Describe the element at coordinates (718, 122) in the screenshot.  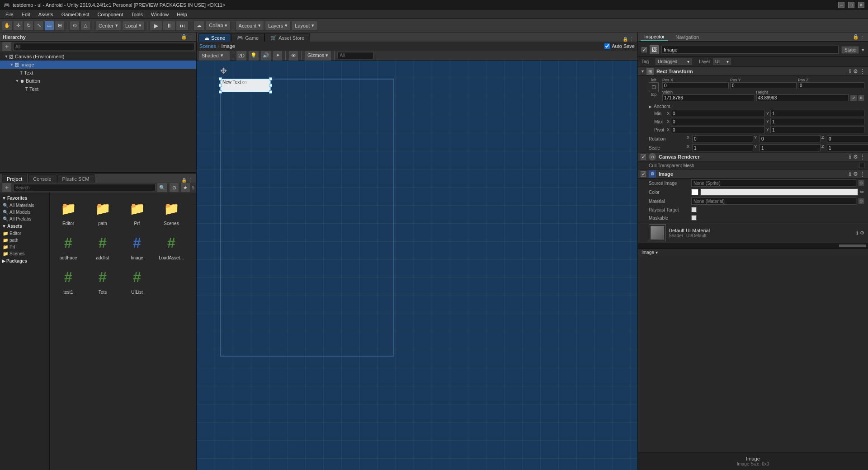
I see `anchor-max-x-input` at that location.